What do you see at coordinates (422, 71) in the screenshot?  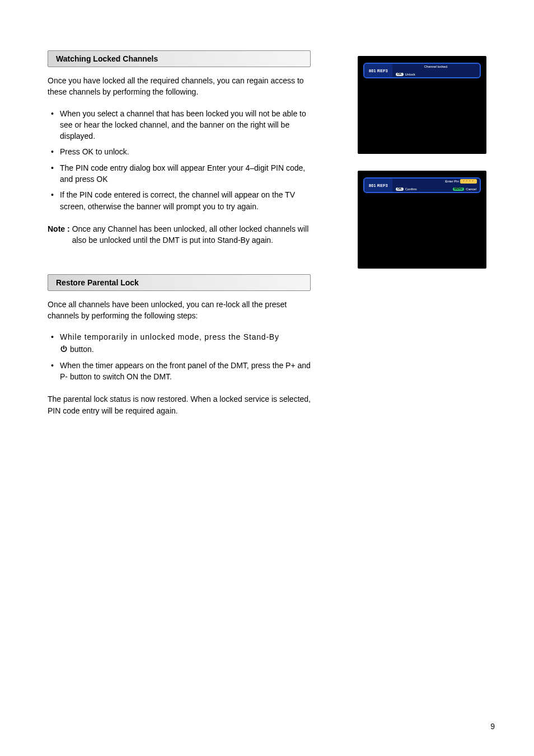 I see `osd-banner: 801 REF3 Channel locked. OK Unlock` at bounding box center [422, 71].